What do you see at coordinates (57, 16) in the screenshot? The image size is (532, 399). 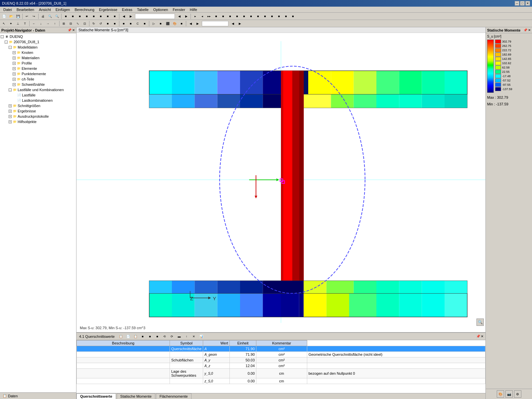 I see `toolbar-zoom-out: 🔍` at bounding box center [57, 16].